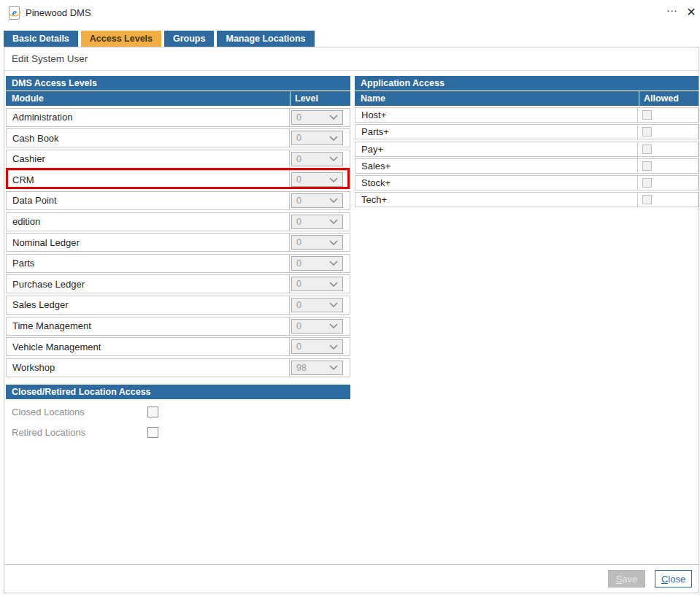  What do you see at coordinates (159, 39) in the screenshot?
I see `tab-bar: Basic Details Access Levels Groups Manag…` at bounding box center [159, 39].